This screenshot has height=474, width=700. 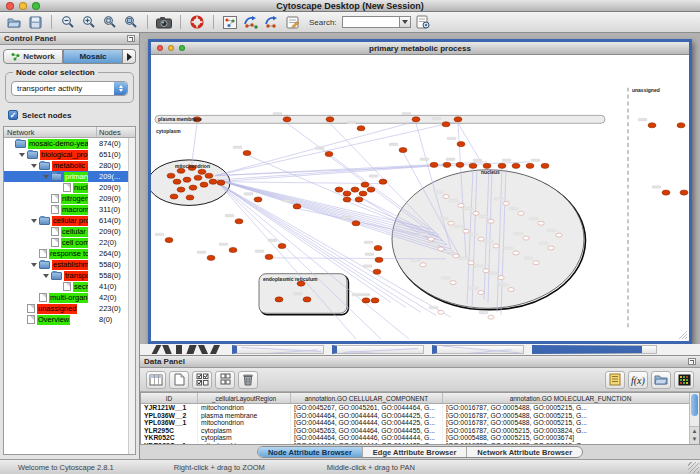 I want to click on search-dropdown-arrow, so click(x=406, y=22).